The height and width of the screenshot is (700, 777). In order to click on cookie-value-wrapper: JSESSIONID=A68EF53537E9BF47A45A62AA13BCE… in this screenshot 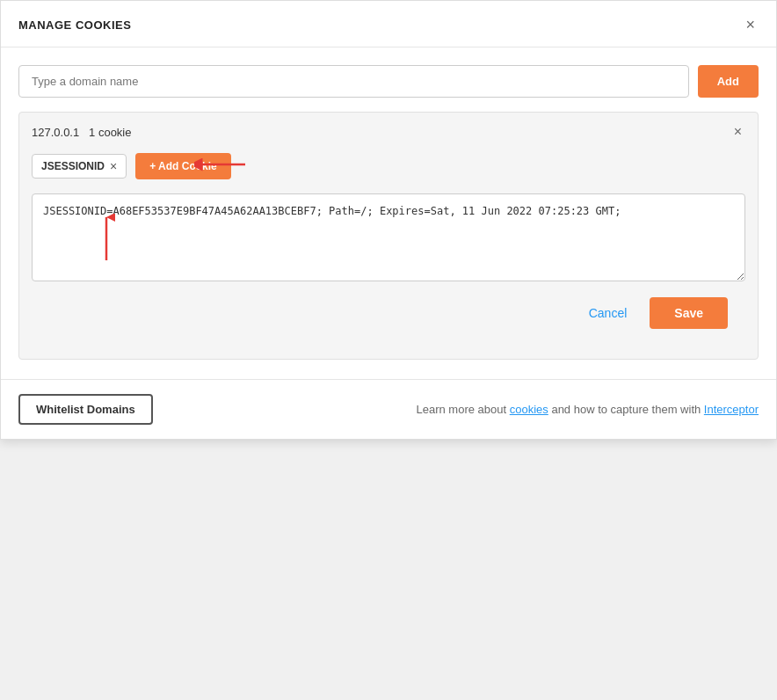, I will do `click(388, 239)`.